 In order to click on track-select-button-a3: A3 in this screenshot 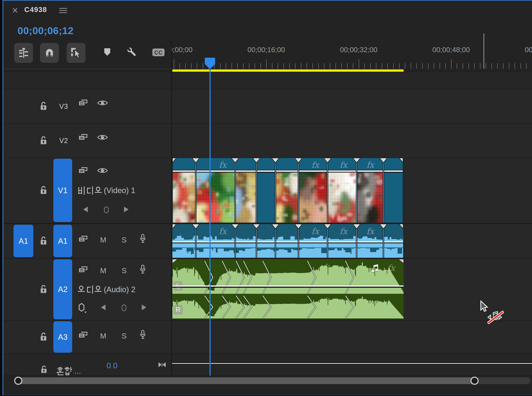, I will do `click(63, 337)`.